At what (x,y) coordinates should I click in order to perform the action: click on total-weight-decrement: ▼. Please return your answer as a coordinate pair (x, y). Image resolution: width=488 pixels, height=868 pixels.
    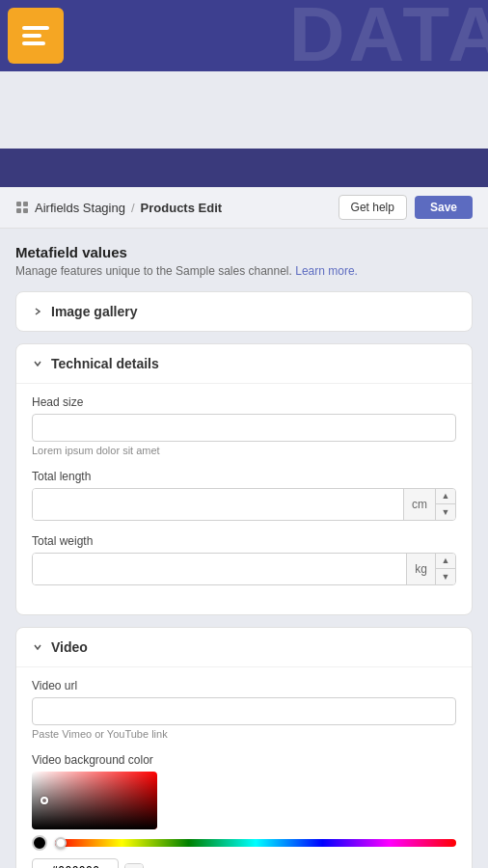
    Looking at the image, I should click on (446, 577).